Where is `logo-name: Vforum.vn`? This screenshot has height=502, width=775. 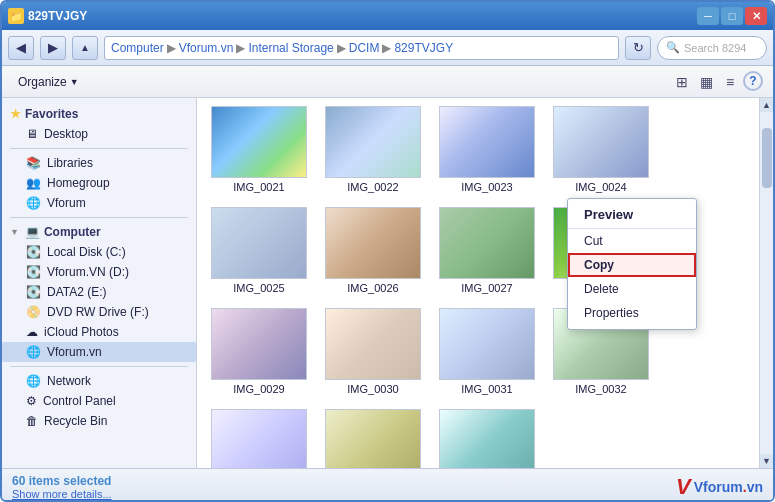 logo-name: Vforum.vn is located at coordinates (728, 487).